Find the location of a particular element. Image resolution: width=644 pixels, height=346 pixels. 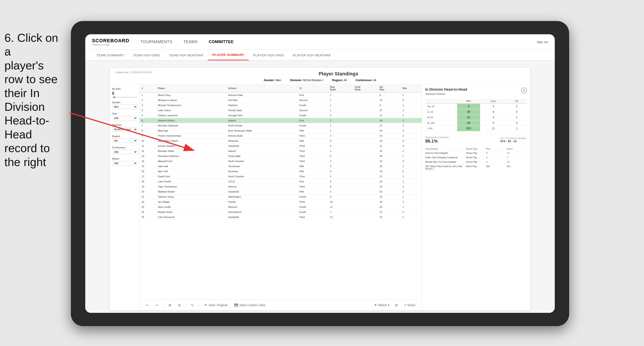

table-row: 5 Christo Lamprecht Georgia Tech Fourth … is located at coordinates (281, 116).